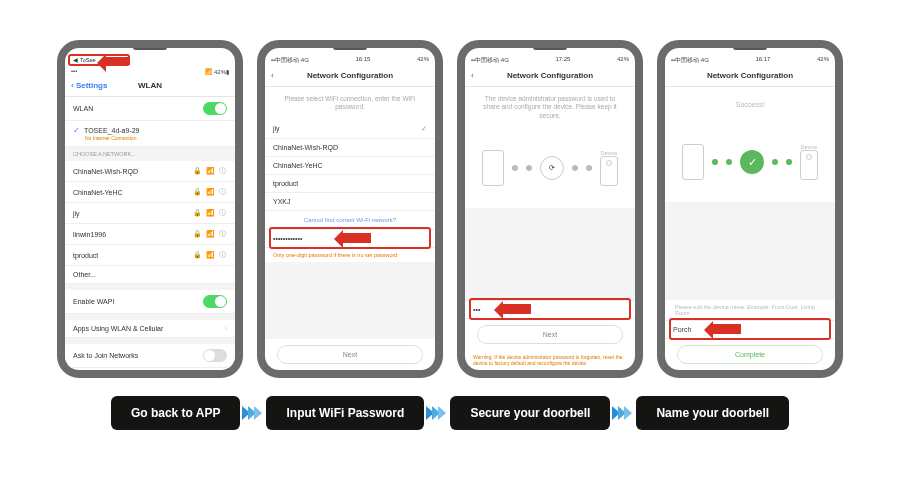 The height and width of the screenshot is (500, 900). Describe the element at coordinates (89, 86) in the screenshot. I see `back-button: ‹ Settings` at that location.